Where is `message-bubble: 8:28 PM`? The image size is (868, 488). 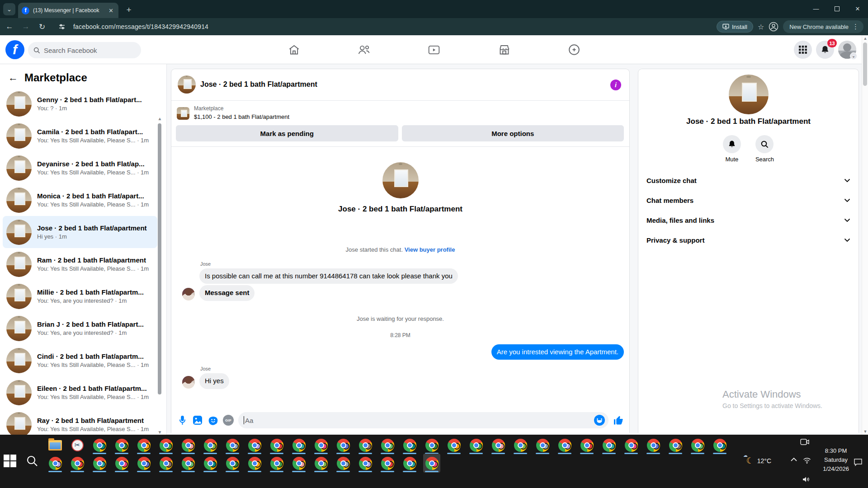 message-bubble: 8:28 PM is located at coordinates (401, 335).